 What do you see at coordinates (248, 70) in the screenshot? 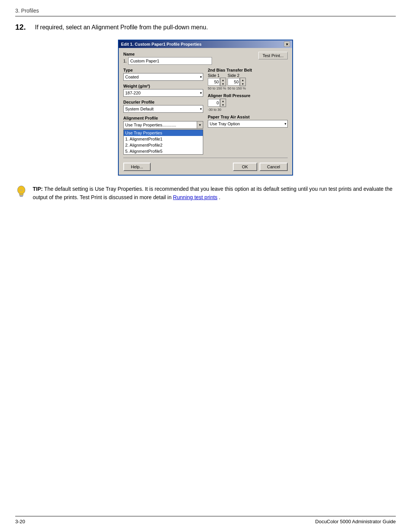
I see `bias-label: 2nd Bias Transfer Belt` at bounding box center [248, 70].